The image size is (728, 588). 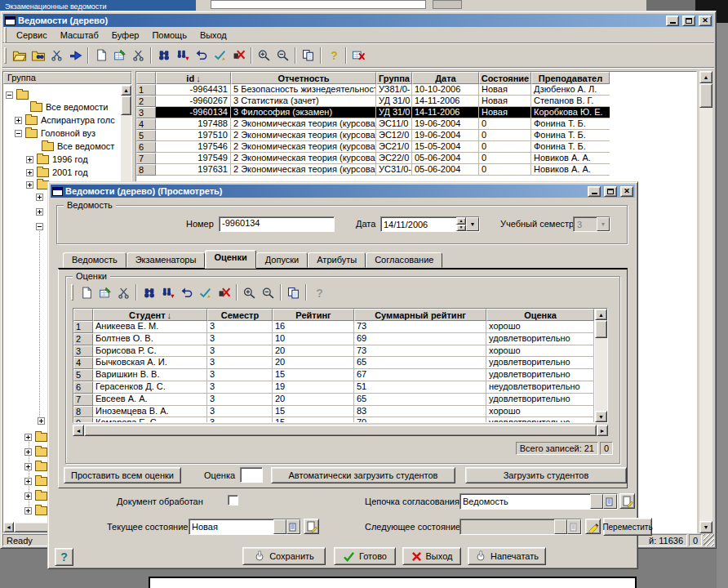 I want to click on done-button: Готово, so click(x=365, y=556).